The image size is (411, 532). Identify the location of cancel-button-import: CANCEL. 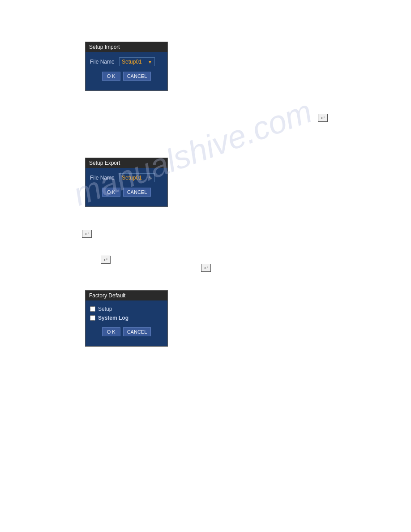
(137, 76).